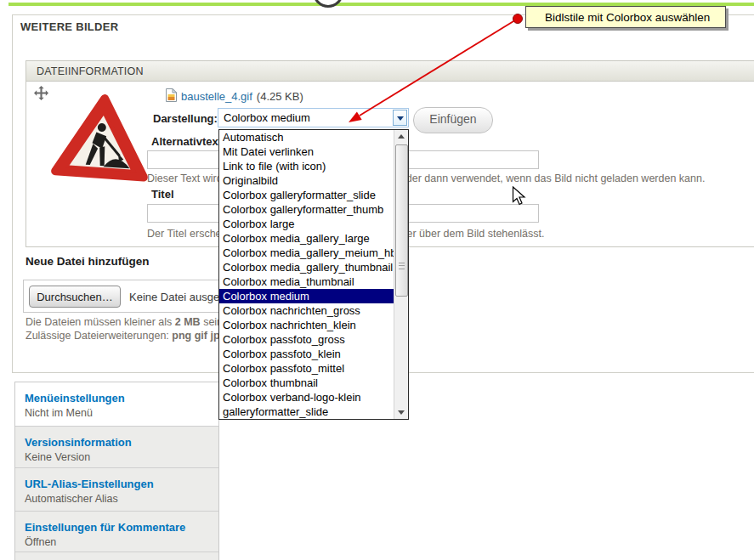  What do you see at coordinates (185, 119) in the screenshot?
I see `darstellung-label: Darstellung:` at bounding box center [185, 119].